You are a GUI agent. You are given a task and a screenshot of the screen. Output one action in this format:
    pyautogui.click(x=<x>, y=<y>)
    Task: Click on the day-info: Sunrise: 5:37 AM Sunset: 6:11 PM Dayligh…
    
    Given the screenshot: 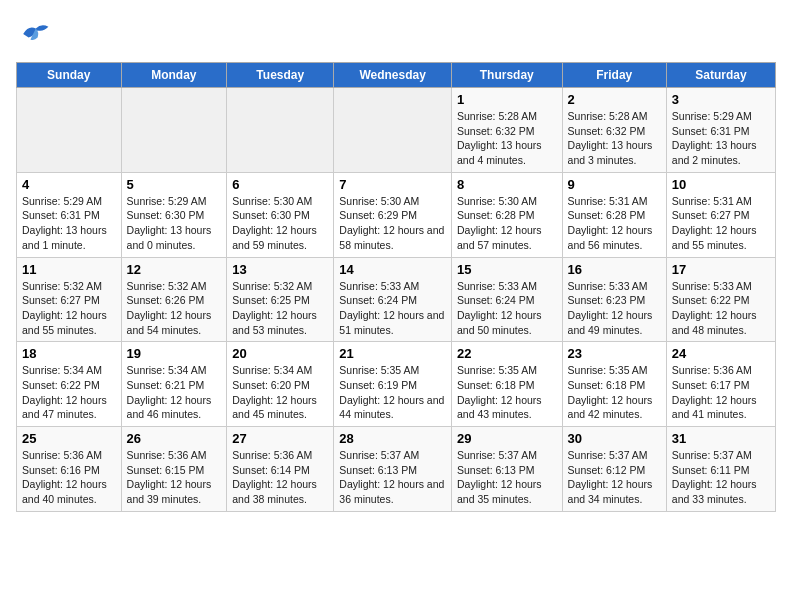 What is the action you would take?
    pyautogui.click(x=721, y=478)
    